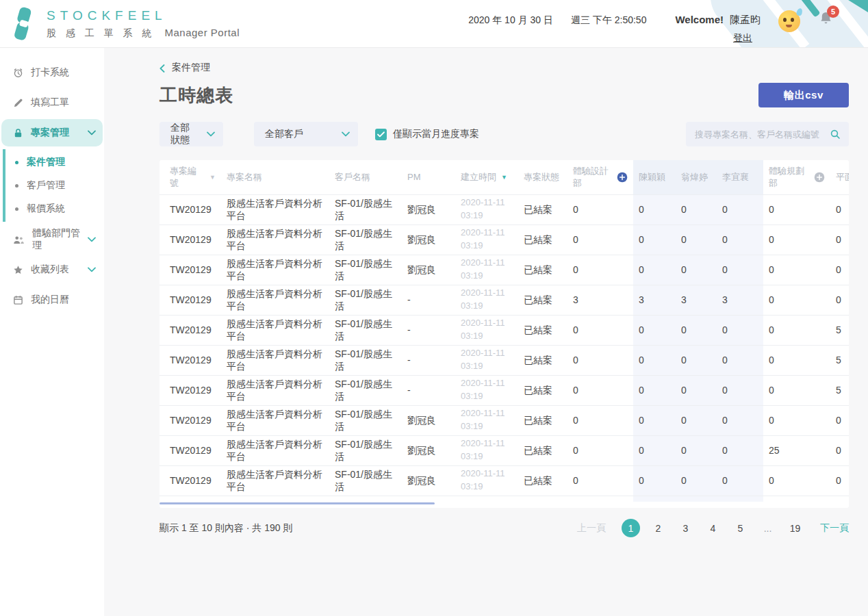 This screenshot has width=868, height=616. I want to click on page-number: 4, so click(713, 528).